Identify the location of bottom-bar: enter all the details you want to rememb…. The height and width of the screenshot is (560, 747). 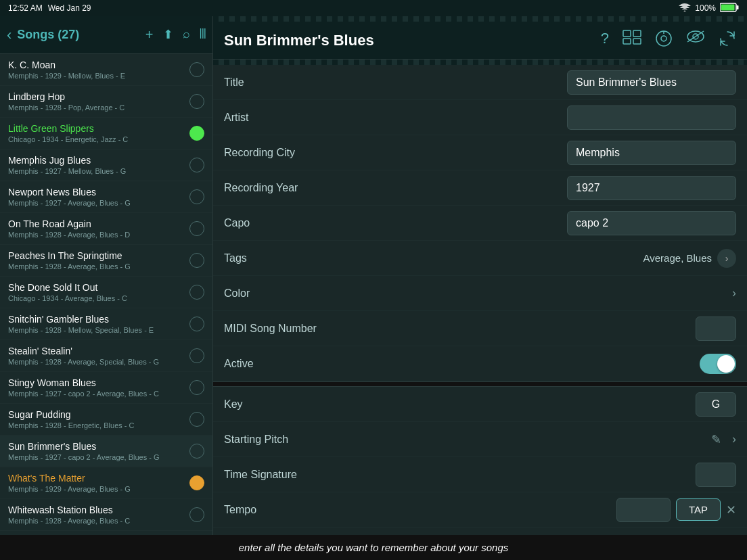
(374, 548).